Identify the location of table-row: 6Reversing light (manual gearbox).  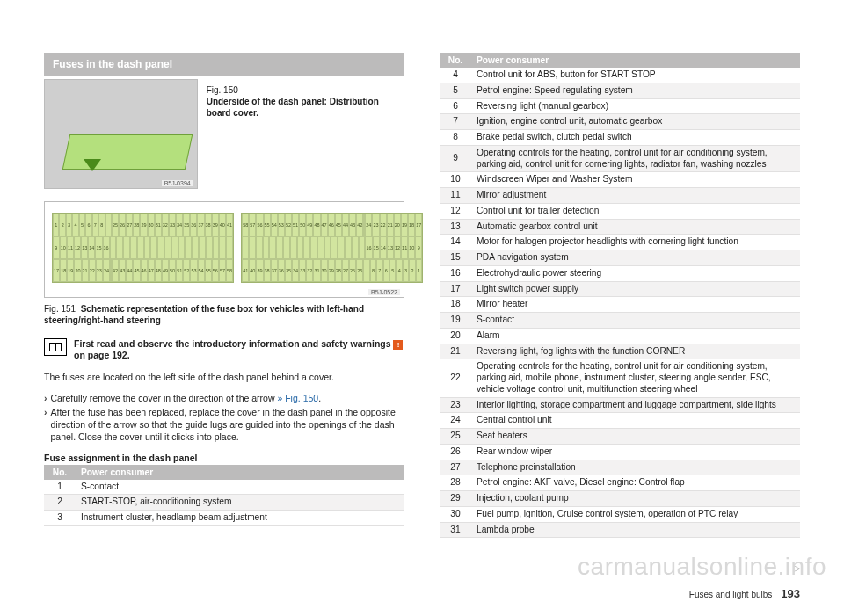
(620, 106).